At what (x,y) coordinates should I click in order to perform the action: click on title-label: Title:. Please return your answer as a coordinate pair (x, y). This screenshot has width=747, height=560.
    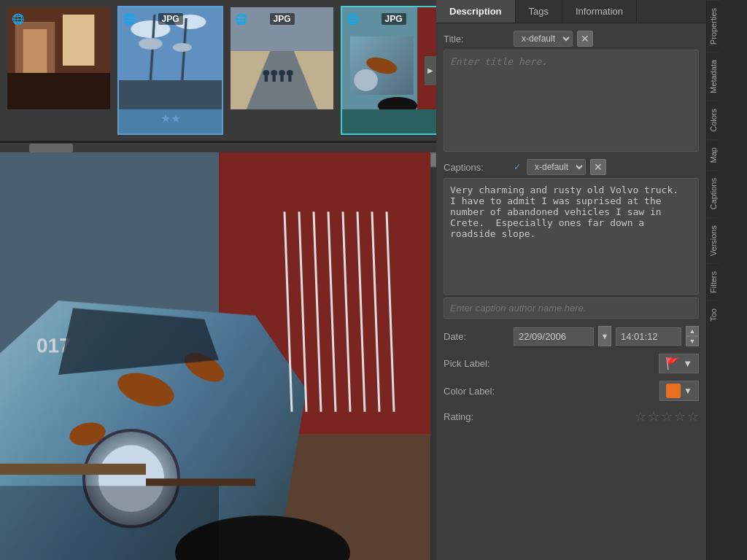
    Looking at the image, I should click on (476, 39).